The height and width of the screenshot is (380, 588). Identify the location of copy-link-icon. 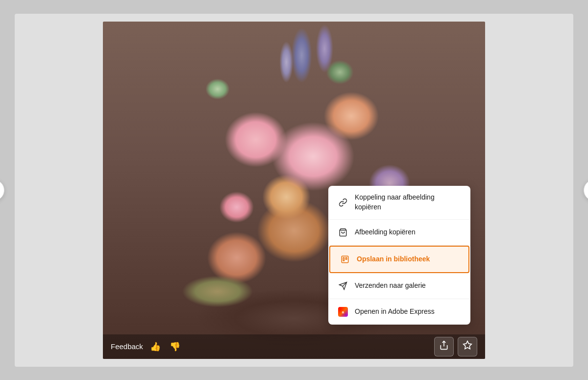
(343, 203).